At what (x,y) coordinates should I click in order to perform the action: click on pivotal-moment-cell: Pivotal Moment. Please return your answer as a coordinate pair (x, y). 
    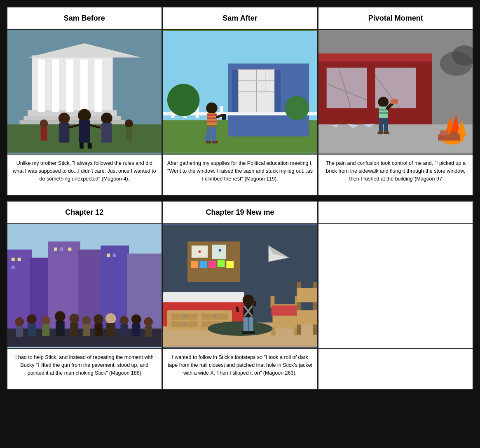
    Looking at the image, I should click on (396, 101).